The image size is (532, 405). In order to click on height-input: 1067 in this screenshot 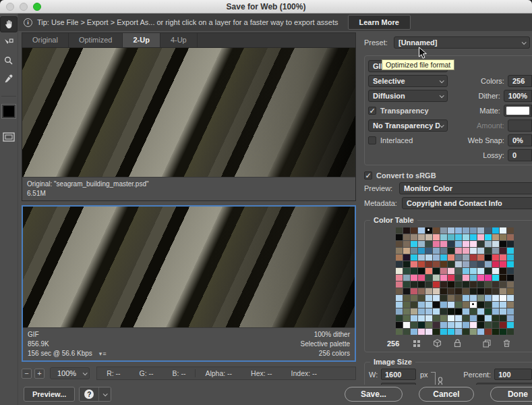, I will do `click(398, 383)`.